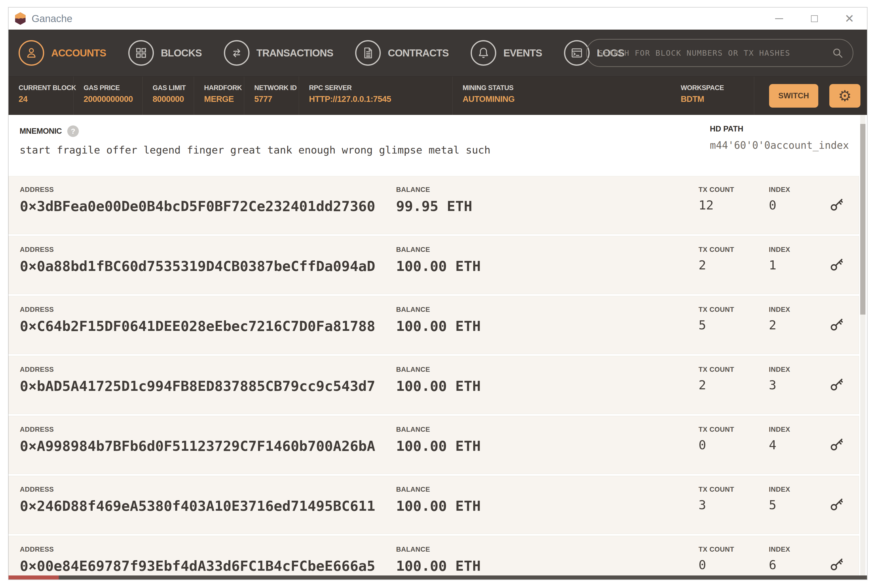 This screenshot has height=588, width=873. What do you see at coordinates (814, 19) in the screenshot?
I see `maximize-button` at bounding box center [814, 19].